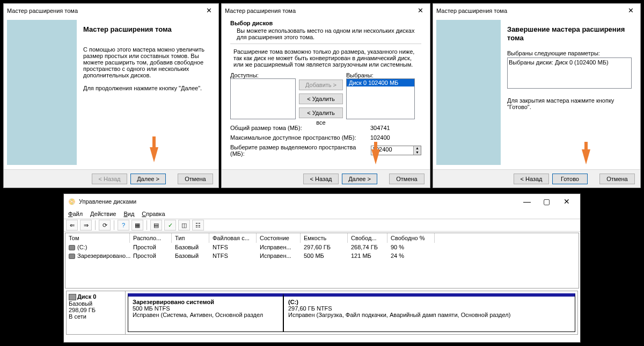  What do you see at coordinates (329, 34) in the screenshot?
I see `step-sub: Вы можете использовать место на одном ил…` at bounding box center [329, 34].